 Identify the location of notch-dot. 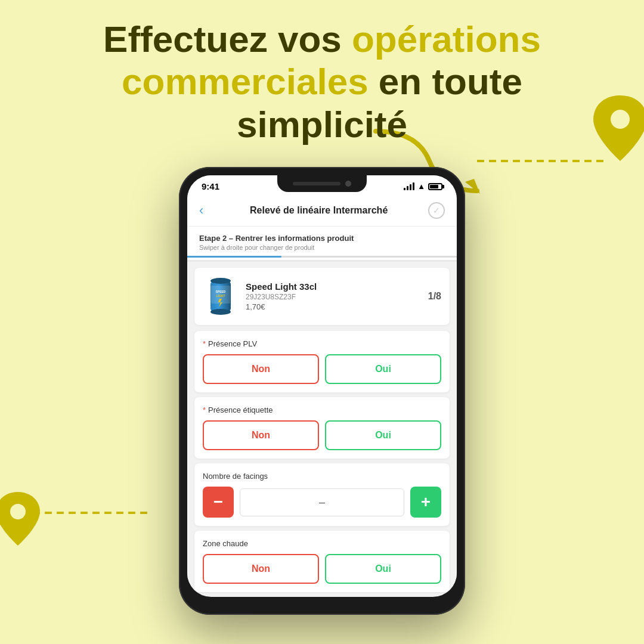
(348, 184).